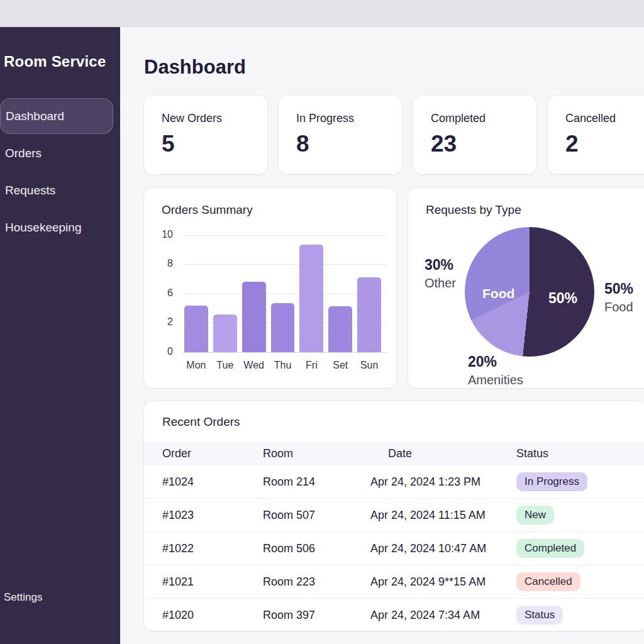  What do you see at coordinates (311, 294) in the screenshot?
I see `bar-column-fri: Fri` at bounding box center [311, 294].